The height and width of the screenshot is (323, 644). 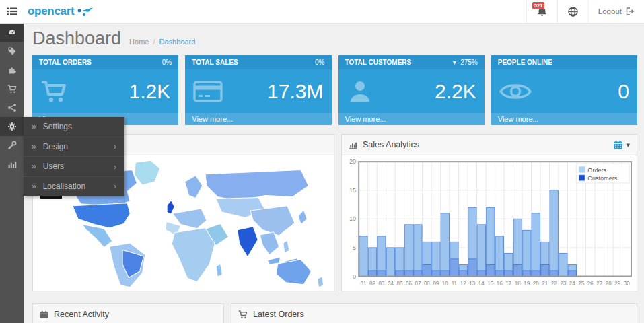 What do you see at coordinates (542, 11) in the screenshot?
I see `notifications-button: 521` at bounding box center [542, 11].